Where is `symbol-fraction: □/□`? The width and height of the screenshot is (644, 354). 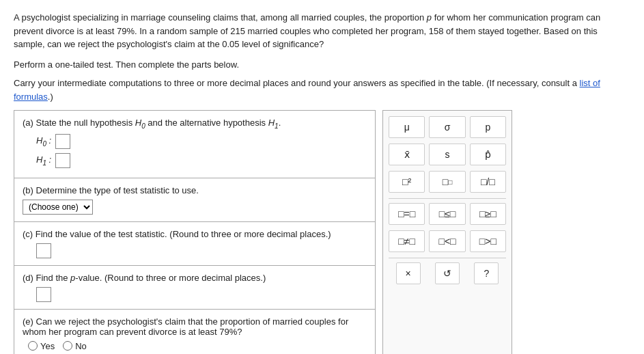
symbol-fraction: □/□ is located at coordinates (488, 182).